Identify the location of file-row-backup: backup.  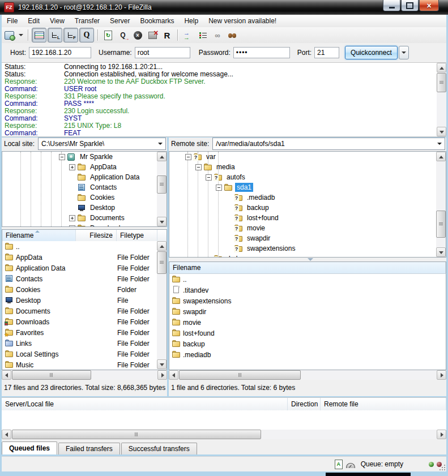
(308, 344).